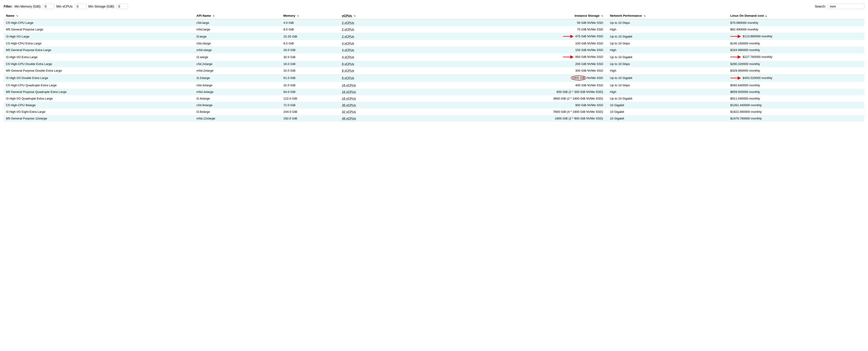 The height and width of the screenshot is (351, 868). Describe the element at coordinates (501, 112) in the screenshot. I see `cell-storage: 7600 GiB (4 * 1900 GiB NVMe SSD)` at that location.